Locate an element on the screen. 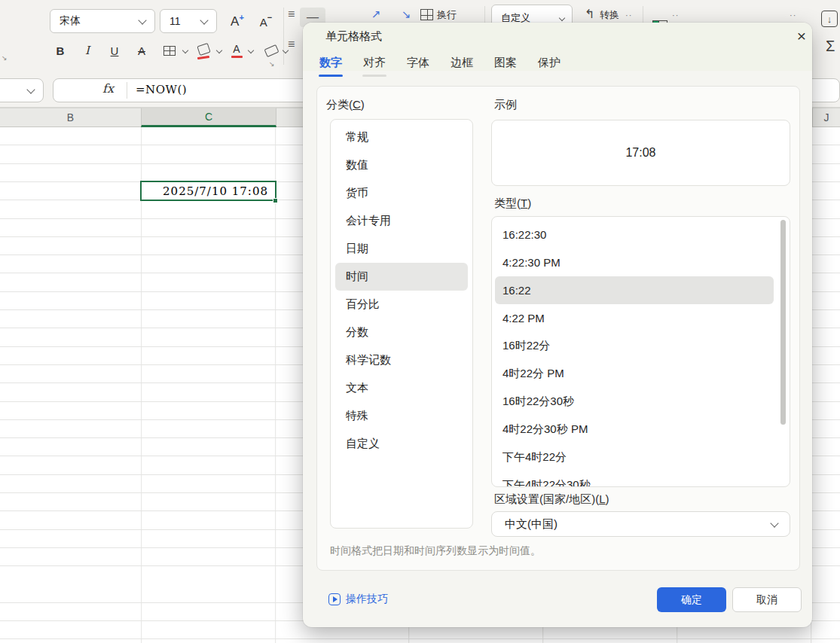 The image size is (840, 643). formula-input: =NOW() is located at coordinates (161, 90).